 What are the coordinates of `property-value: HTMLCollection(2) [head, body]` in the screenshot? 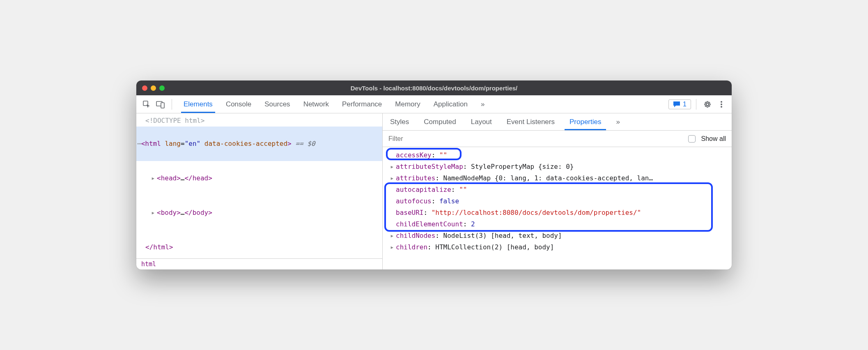 It's located at (494, 247).